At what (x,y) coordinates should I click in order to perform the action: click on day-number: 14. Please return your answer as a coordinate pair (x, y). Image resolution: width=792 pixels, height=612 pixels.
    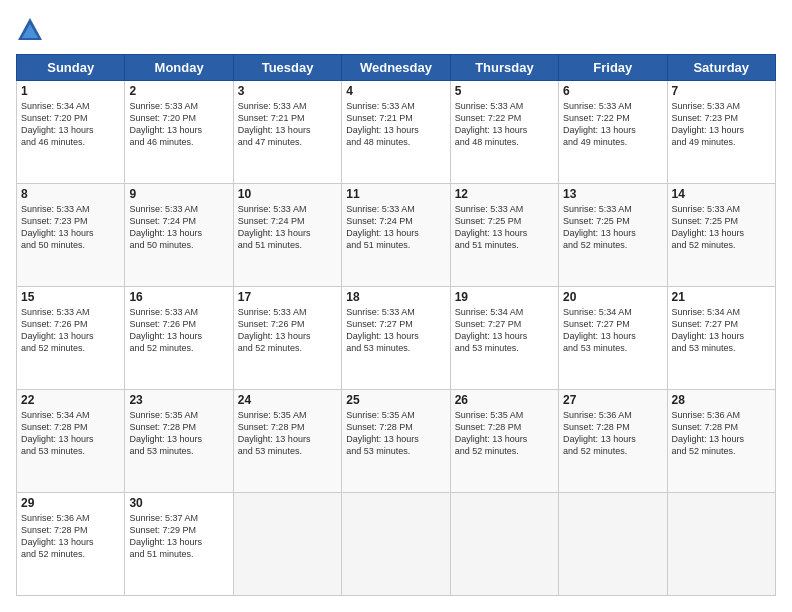
    Looking at the image, I should click on (722, 194).